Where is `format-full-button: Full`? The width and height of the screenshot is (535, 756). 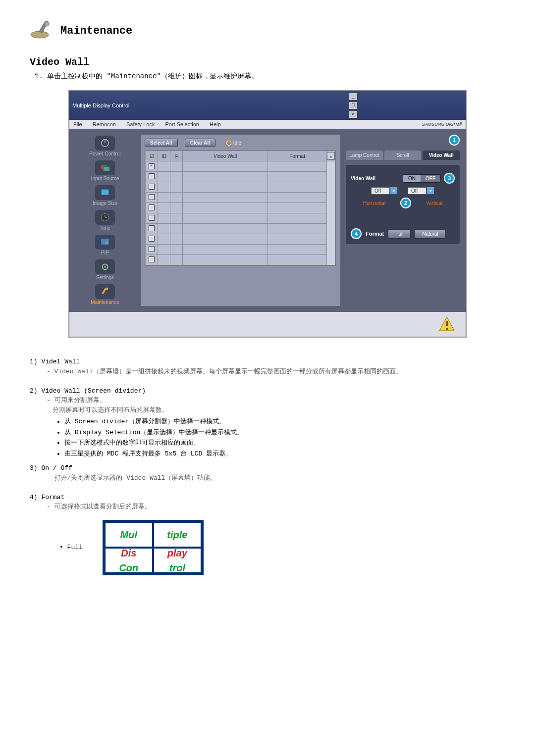
format-full-button: Full is located at coordinates (399, 234).